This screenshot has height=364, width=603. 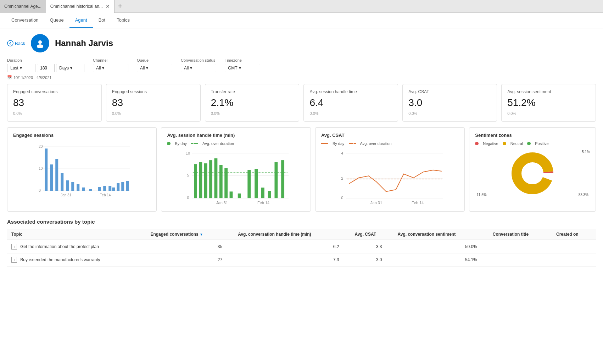 What do you see at coordinates (25, 21) in the screenshot?
I see `nav-tab-conversation: Conversation` at bounding box center [25, 21].